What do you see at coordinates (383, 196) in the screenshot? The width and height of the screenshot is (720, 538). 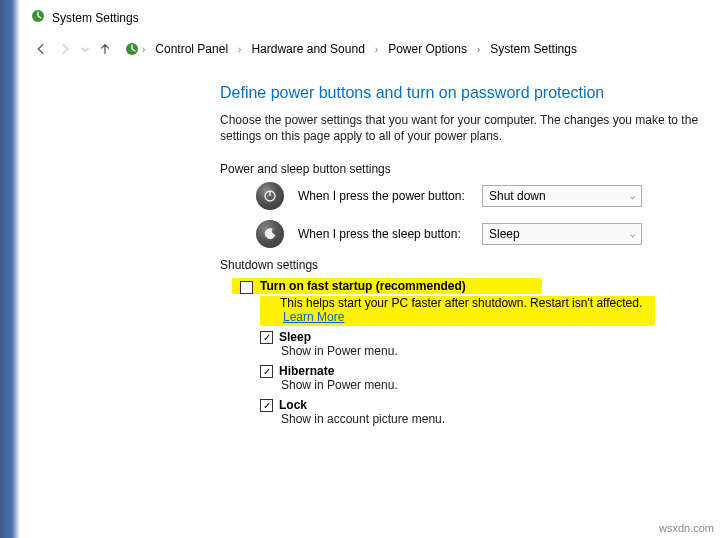 I see `power-button-label: When I press the power button:` at bounding box center [383, 196].